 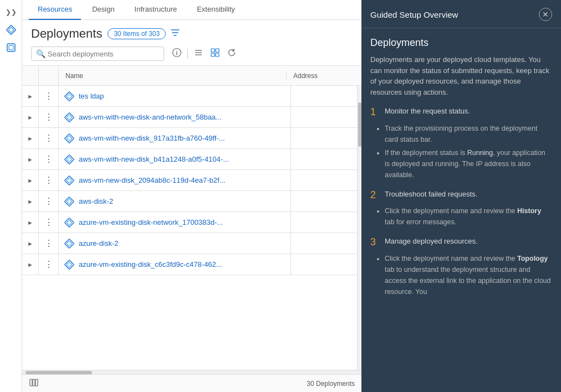 I want to click on step-2-number: 2, so click(x=375, y=195).